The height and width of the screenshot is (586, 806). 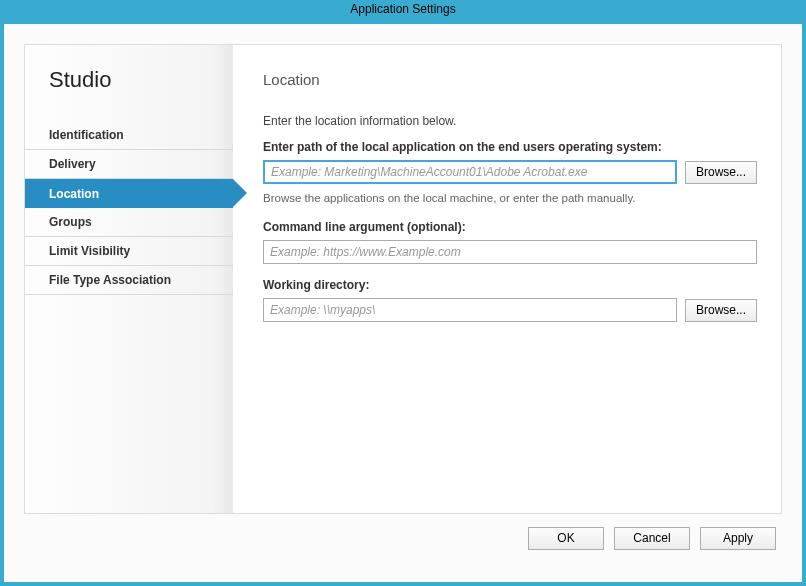 What do you see at coordinates (129, 94) in the screenshot?
I see `sidebar-title: Studio` at bounding box center [129, 94].